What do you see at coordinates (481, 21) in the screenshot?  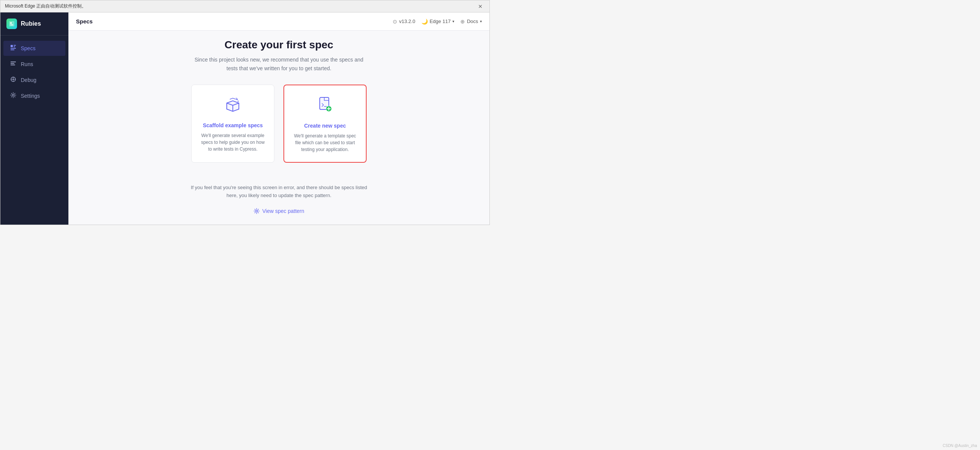 I see `docs-chevron: ▾` at bounding box center [481, 21].